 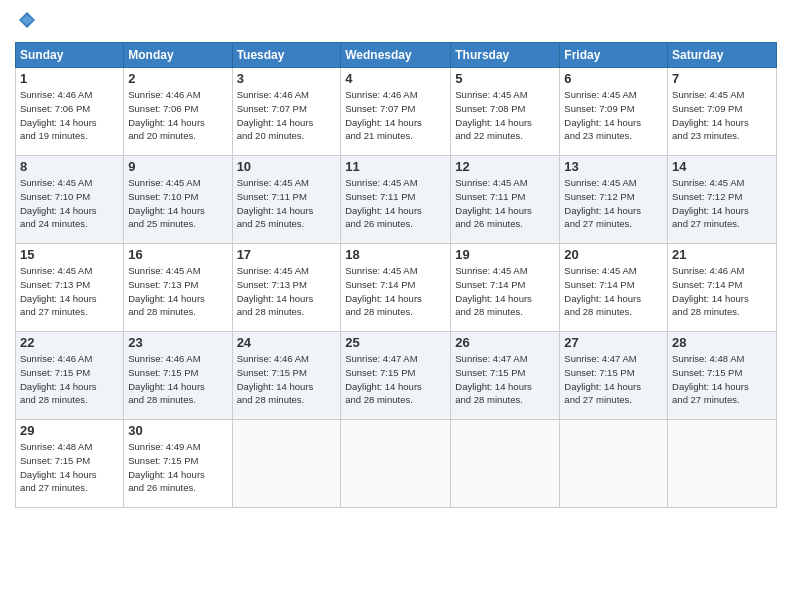 I want to click on calendar-cell: 19Sunrise: 4:45 AMSunset: 7:14 PMDayligh…, so click(x=506, y=288).